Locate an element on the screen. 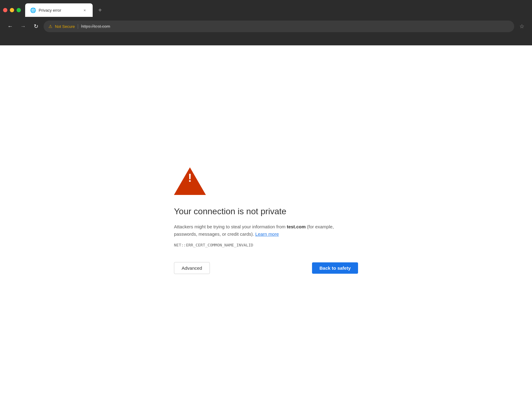 The height and width of the screenshot is (396, 532). bookmark-button: ☆ is located at coordinates (522, 26).